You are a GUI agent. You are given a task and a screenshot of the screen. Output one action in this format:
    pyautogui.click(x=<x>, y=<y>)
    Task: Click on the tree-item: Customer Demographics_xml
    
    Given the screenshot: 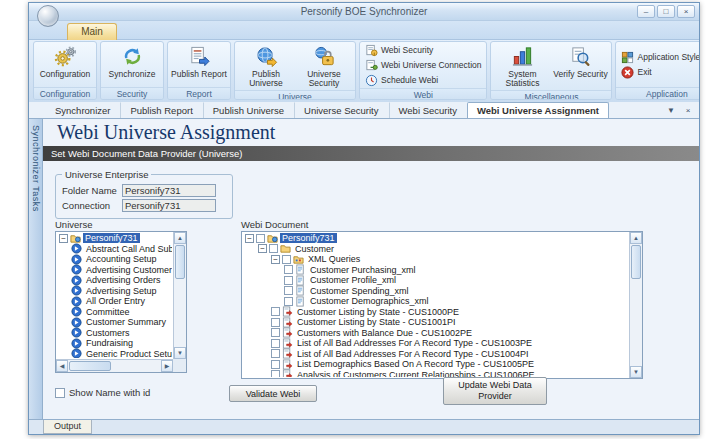 What is the action you would take?
    pyautogui.click(x=436, y=302)
    